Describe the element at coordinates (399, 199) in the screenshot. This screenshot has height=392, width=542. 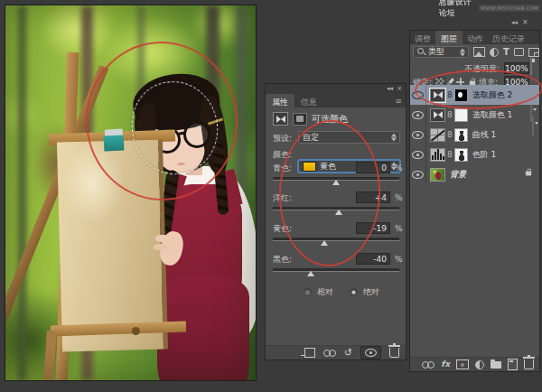
I see `magenta-unit: %` at that location.